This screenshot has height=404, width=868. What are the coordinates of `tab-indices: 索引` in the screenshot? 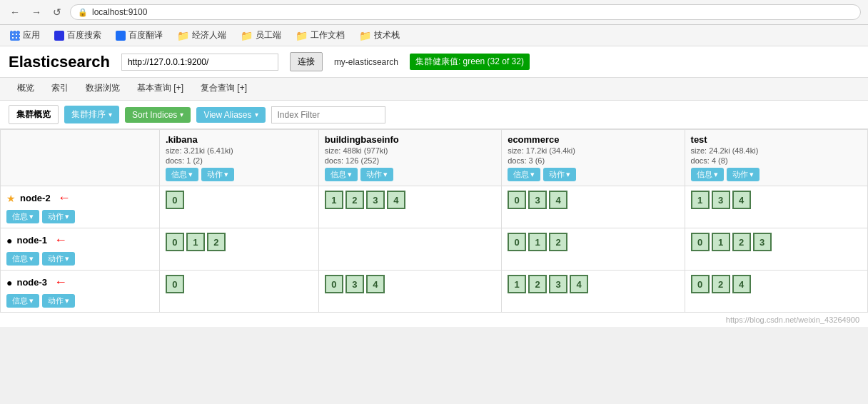 It's located at (60, 89).